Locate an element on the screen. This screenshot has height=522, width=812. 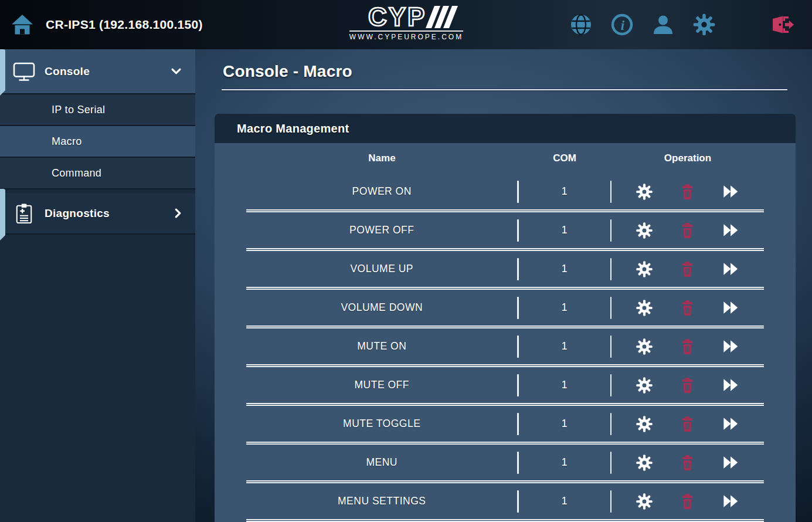
table-row: MENU SETTINGS 1 is located at coordinates (505, 501).